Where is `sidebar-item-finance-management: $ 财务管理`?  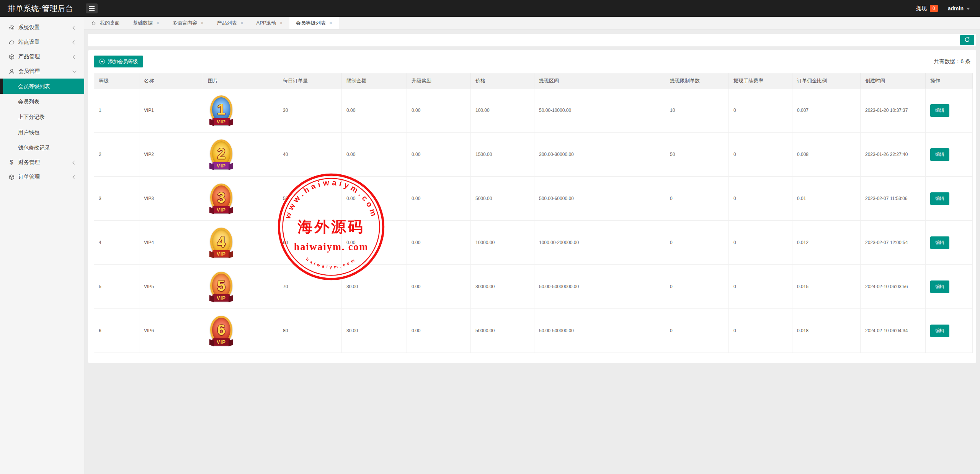 sidebar-item-finance-management: $ 财务管理 is located at coordinates (42, 162).